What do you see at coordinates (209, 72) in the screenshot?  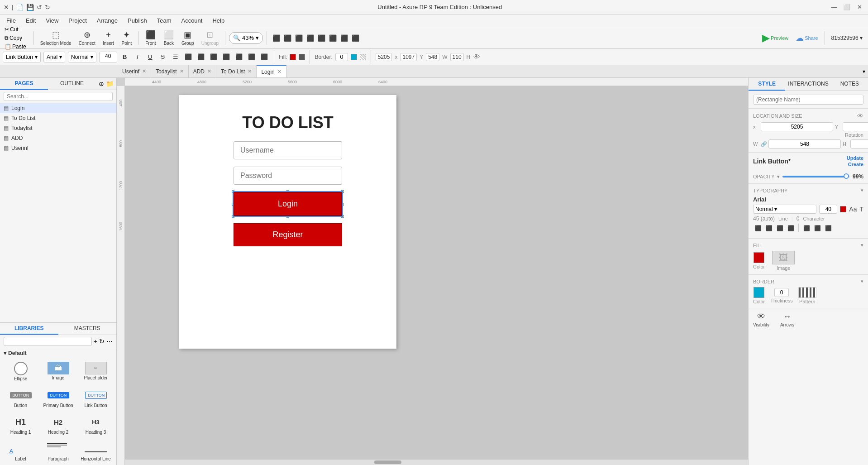 I see `tab-add-close: ✕` at bounding box center [209, 72].